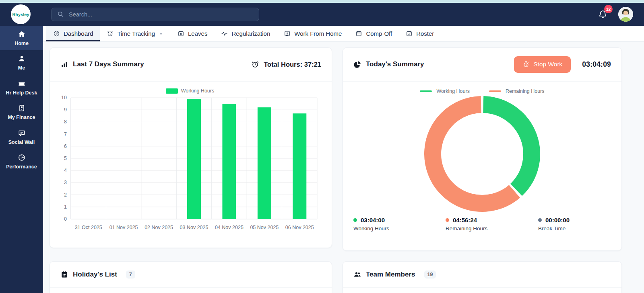  What do you see at coordinates (482, 277) in the screenshot?
I see `team-members-card: Team Members 19` at bounding box center [482, 277].